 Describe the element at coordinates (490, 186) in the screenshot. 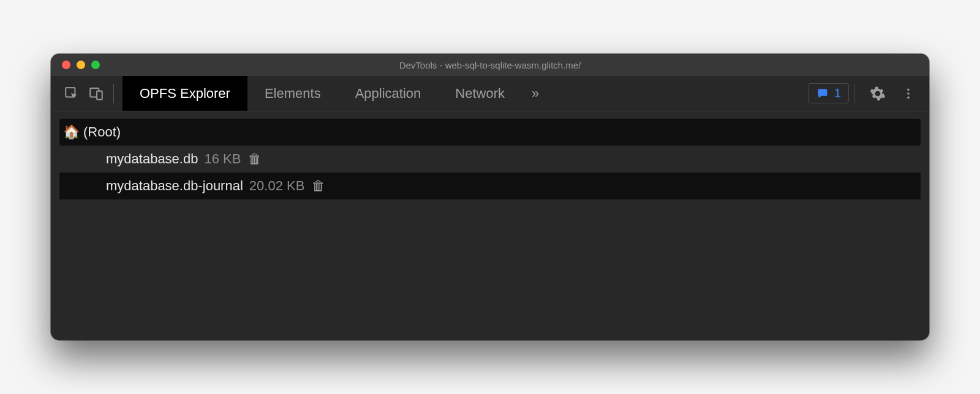

I see `file-row: mydatabase.db-journal 20.02 KB 🗑` at that location.